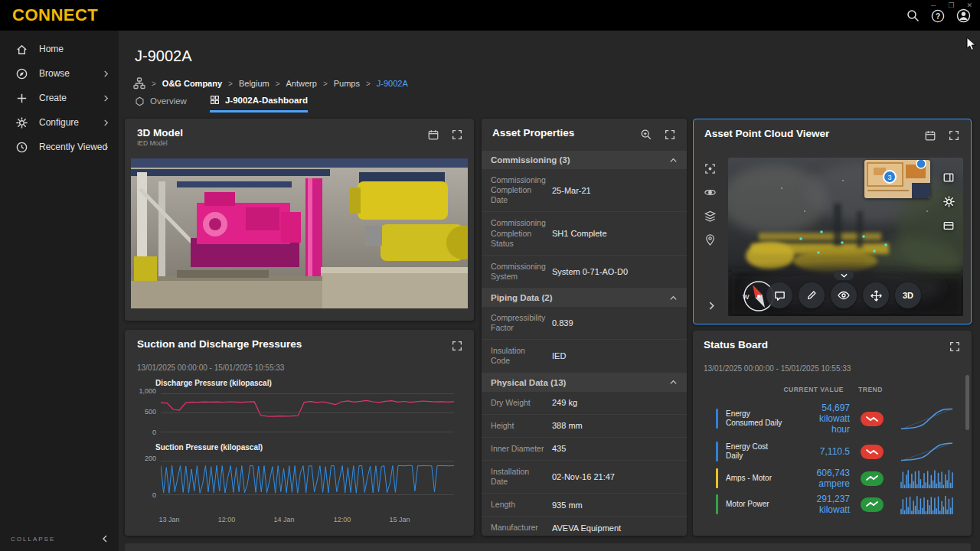 The width and height of the screenshot is (980, 551). I want to click on sidebar-collapse-button: COLLAPSE, so click(60, 539).